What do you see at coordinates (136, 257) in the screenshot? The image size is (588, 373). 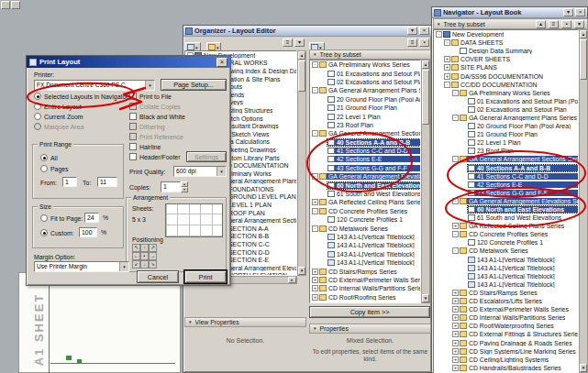 I see `positioning-cell: ←` at bounding box center [136, 257].